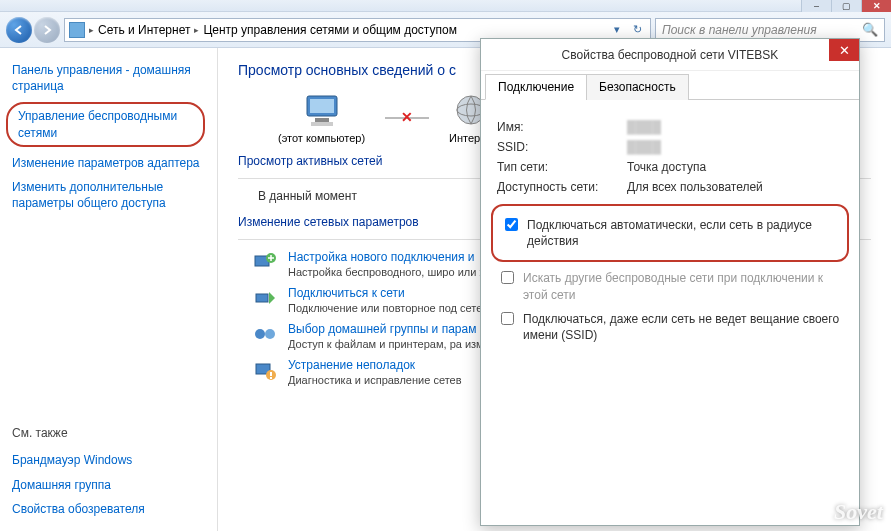 The image size is (891, 531). I want to click on arrow-right-icon, so click(47, 30).